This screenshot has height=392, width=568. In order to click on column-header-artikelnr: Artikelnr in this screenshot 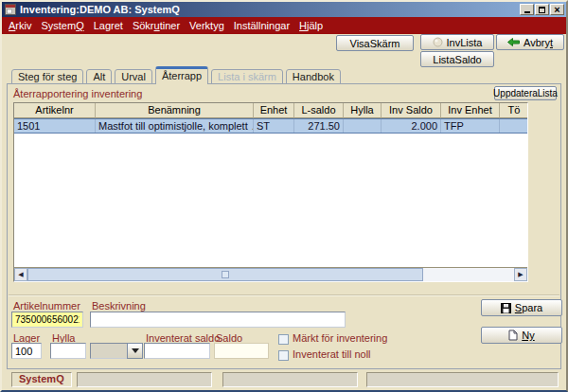, I will do `click(55, 111)`.